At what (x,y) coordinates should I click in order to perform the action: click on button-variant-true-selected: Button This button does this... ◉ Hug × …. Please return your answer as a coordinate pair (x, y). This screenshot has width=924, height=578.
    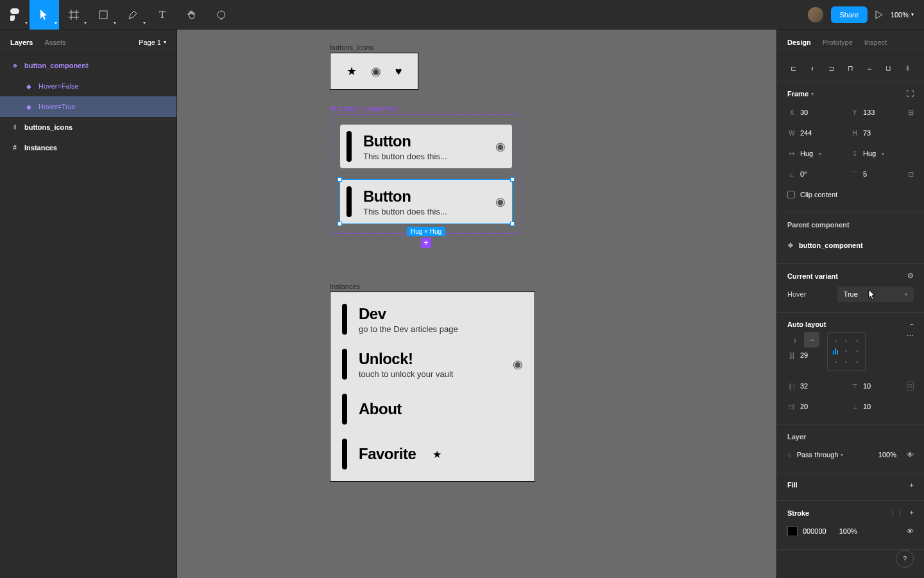
    Looking at the image, I should click on (426, 202).